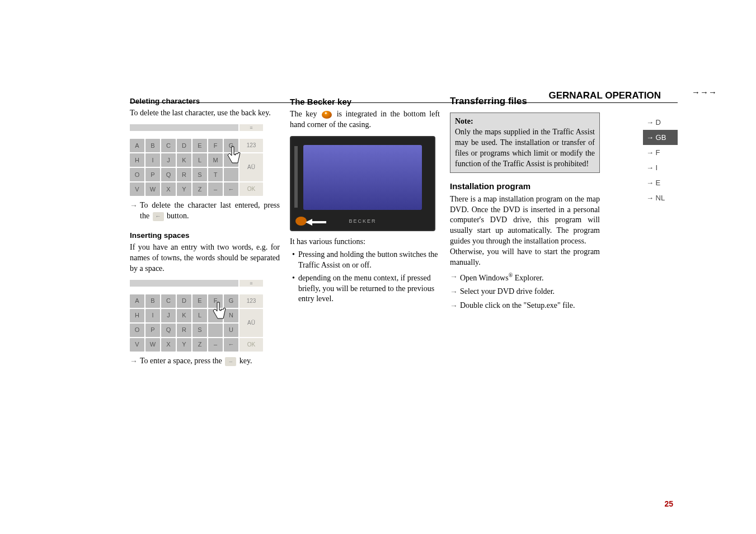 This screenshot has height=534, width=756. I want to click on step-open-explorer: → Open Windows® Explorer., so click(525, 278).